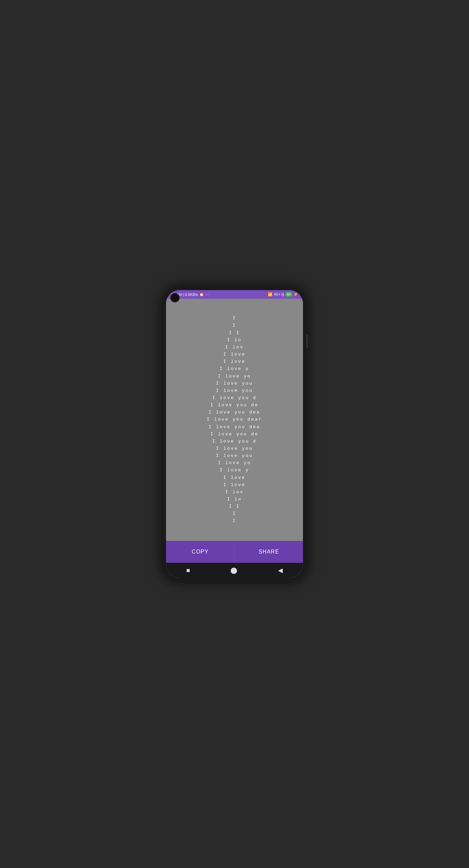 The width and height of the screenshot is (469, 868). What do you see at coordinates (269, 552) in the screenshot?
I see `share-button: SHARE` at bounding box center [269, 552].